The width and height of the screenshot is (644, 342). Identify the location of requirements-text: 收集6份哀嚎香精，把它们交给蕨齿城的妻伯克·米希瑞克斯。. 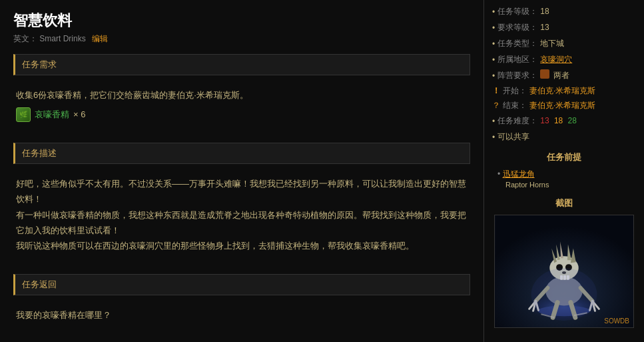
(242, 95).